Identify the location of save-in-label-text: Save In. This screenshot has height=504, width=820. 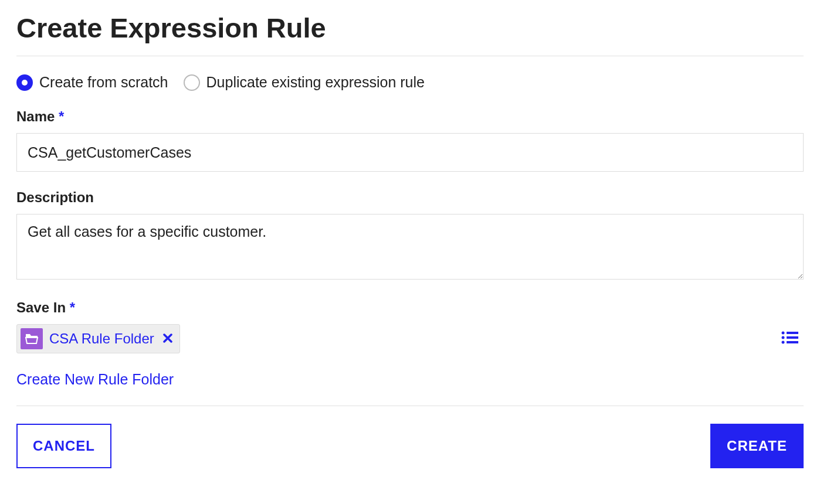
(41, 307).